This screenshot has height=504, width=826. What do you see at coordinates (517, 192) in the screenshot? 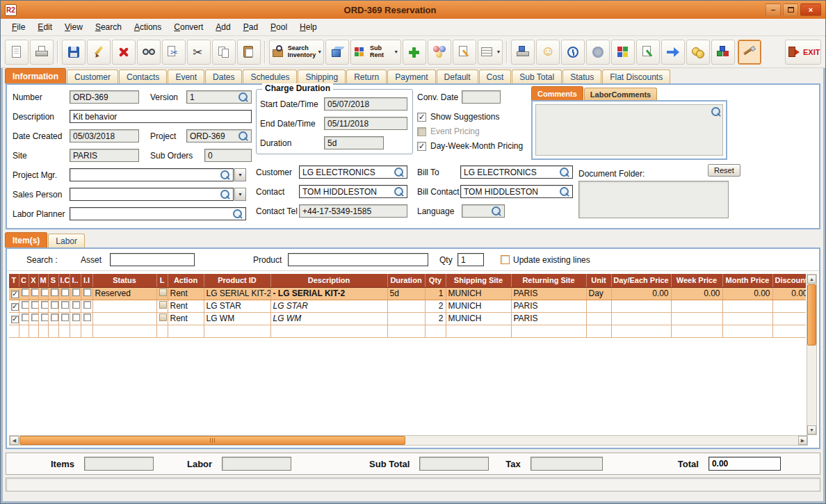
I see `bill-contact-field: TOM HIDDLESTON` at bounding box center [517, 192].